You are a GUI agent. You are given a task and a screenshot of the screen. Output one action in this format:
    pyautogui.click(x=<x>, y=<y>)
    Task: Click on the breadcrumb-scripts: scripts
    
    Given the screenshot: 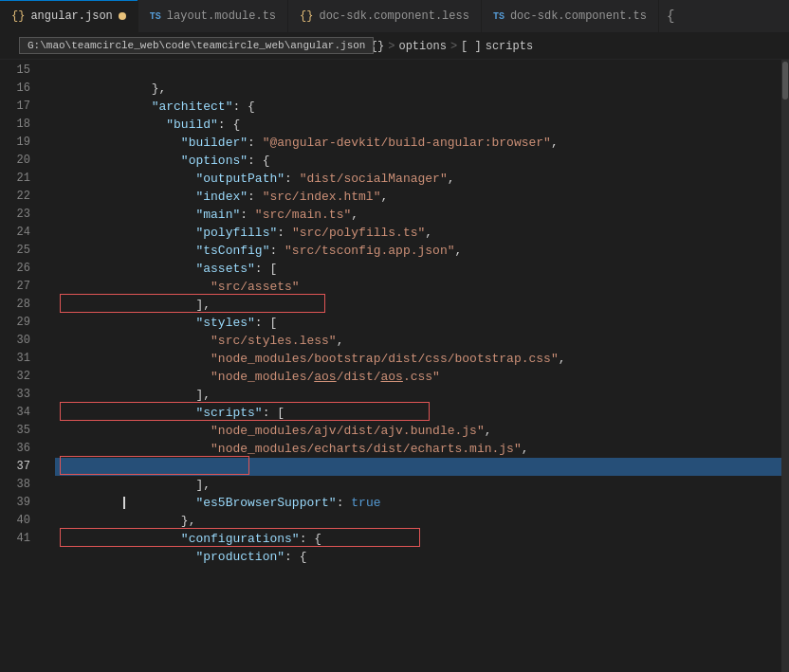 What is the action you would take?
    pyautogui.click(x=509, y=46)
    